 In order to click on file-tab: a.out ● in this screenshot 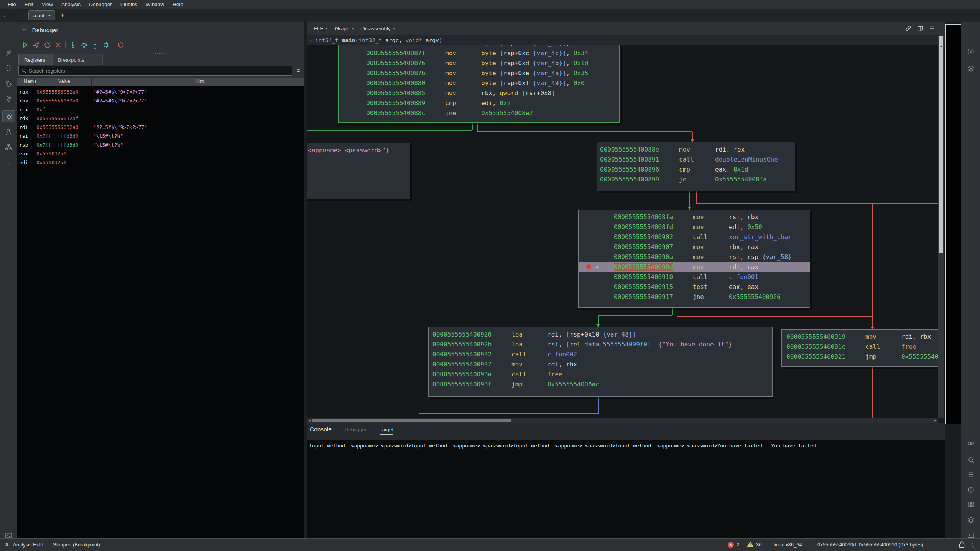, I will do `click(42, 15)`.